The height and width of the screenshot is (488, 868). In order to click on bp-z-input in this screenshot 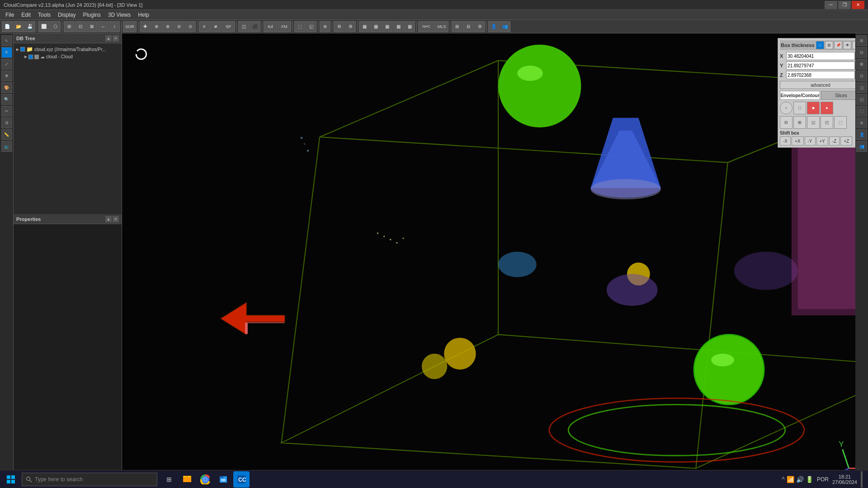, I will do `click(821, 75)`.